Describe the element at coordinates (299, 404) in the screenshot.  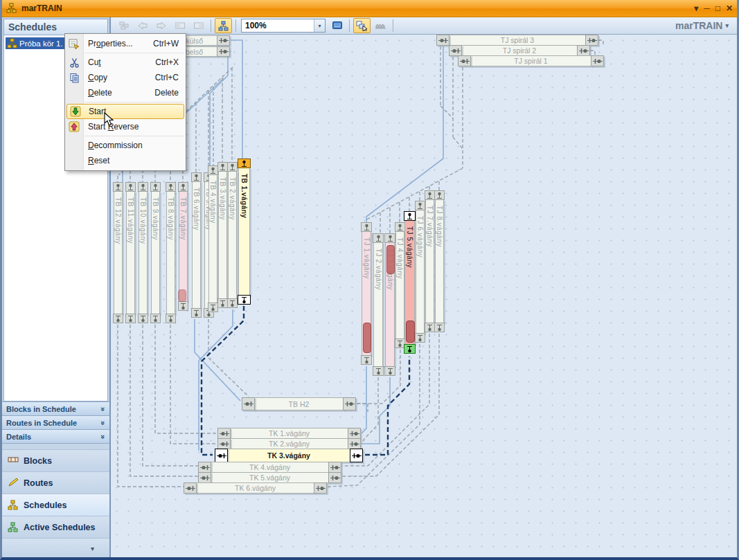
I see `track-block: TB H2` at that location.